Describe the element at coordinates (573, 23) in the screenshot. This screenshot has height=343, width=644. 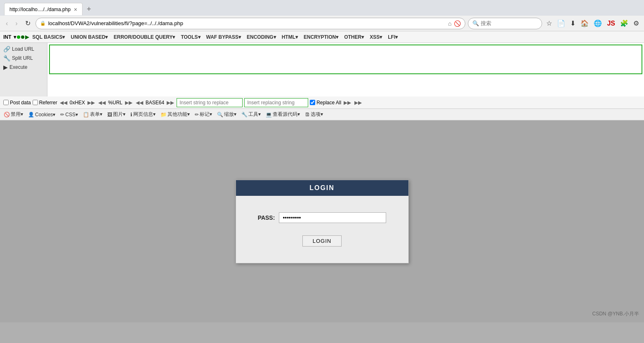
I see `download-button: ⬇` at that location.